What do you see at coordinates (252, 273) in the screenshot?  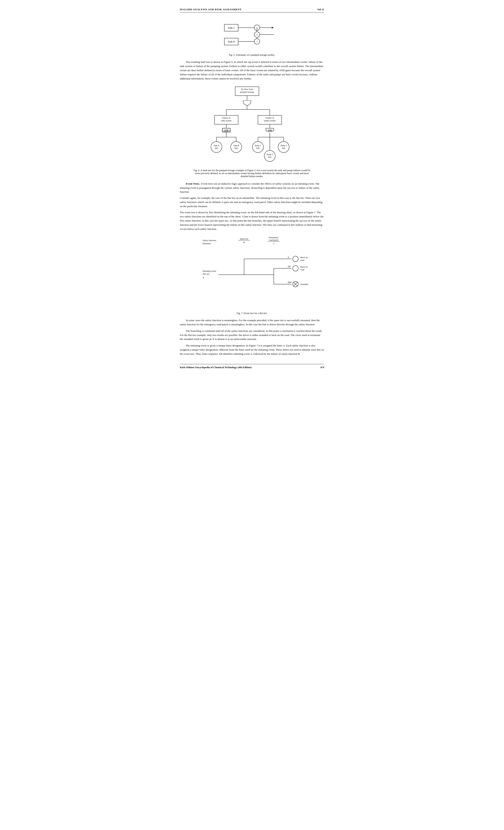 I see `fig7-container: Safety function: Identifier: Spare tire …` at bounding box center [252, 273].